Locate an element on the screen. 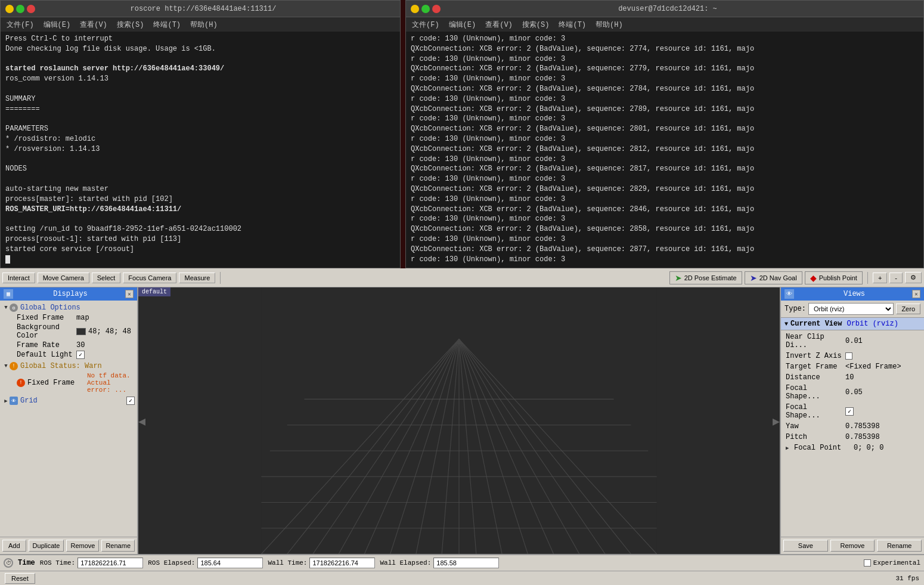 Image resolution: width=924 pixels, height=585 pixels. terminal-line-5: ros_comm version 1.14.13 is located at coordinates (200, 79).